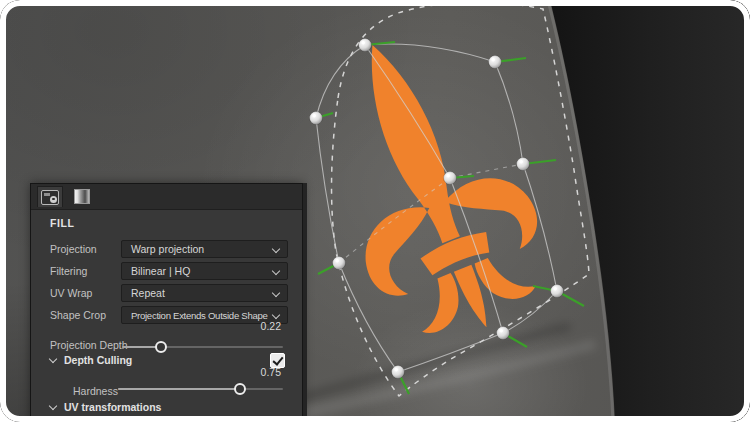  Describe the element at coordinates (200, 389) in the screenshot. I see `hardness-slider` at that location.